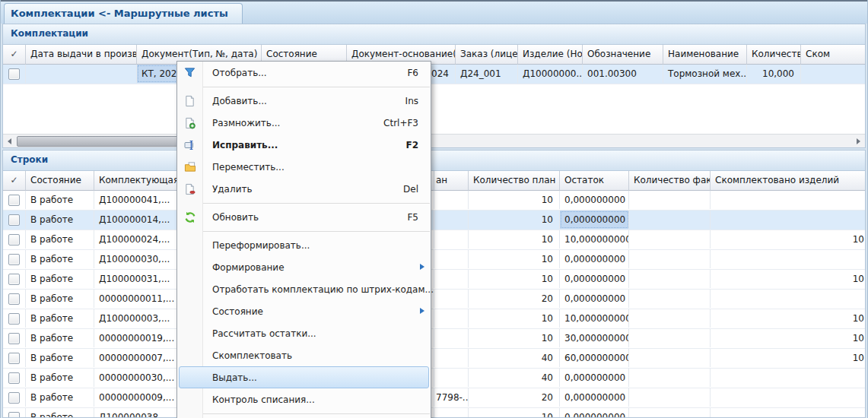 The width and height of the screenshot is (868, 418). What do you see at coordinates (304, 289) in the screenshot?
I see `menu-item-barcode: Отработать комплектацию по штрих-кодам..…` at bounding box center [304, 289].